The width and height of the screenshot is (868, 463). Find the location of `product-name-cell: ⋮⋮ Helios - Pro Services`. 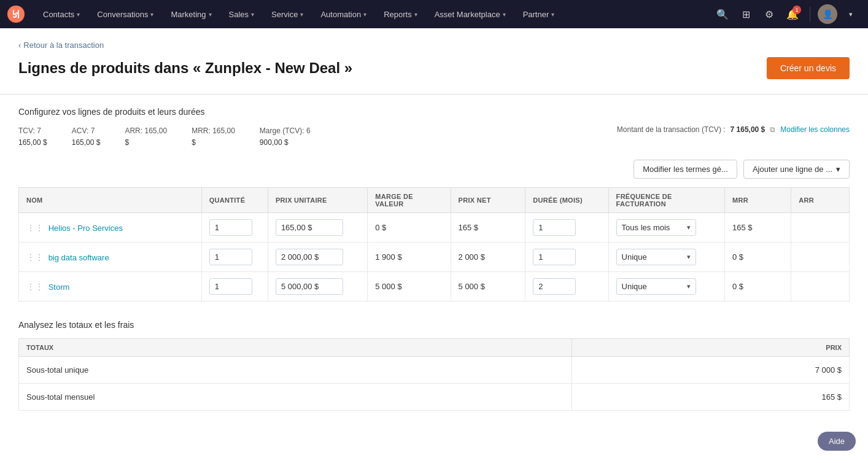

product-name-cell: ⋮⋮ Helios - Pro Services is located at coordinates (110, 228).